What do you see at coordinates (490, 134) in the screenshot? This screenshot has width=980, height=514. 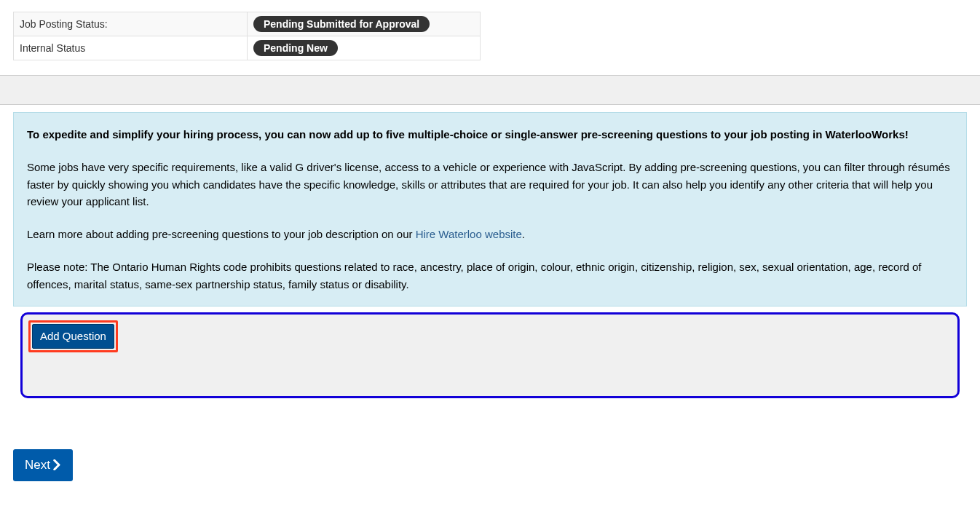 I see `info-heading: To expedite and simplify your hiring pro…` at bounding box center [490, 134].